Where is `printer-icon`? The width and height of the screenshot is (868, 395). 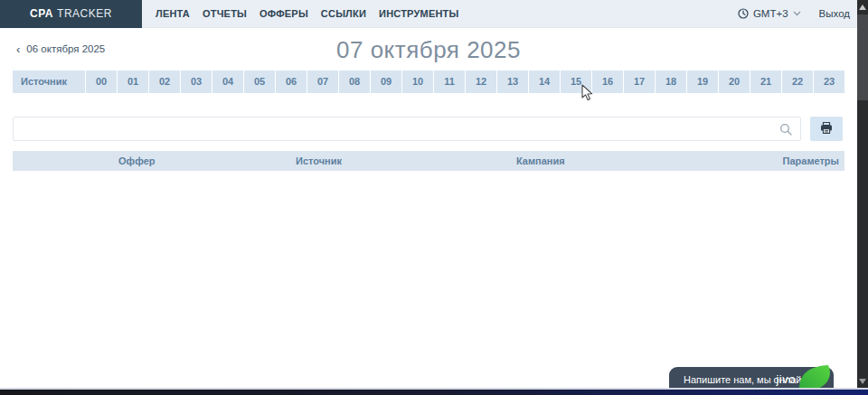 printer-icon is located at coordinates (826, 129).